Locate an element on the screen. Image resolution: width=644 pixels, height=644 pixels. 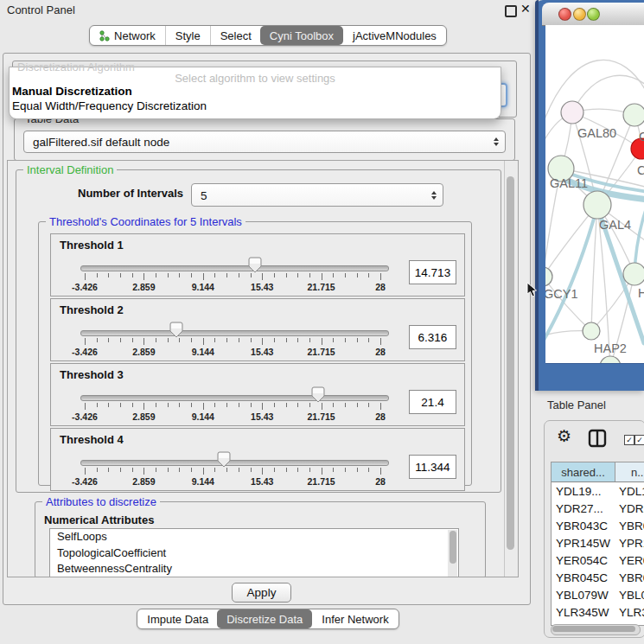
split-view-icon is located at coordinates (597, 438).